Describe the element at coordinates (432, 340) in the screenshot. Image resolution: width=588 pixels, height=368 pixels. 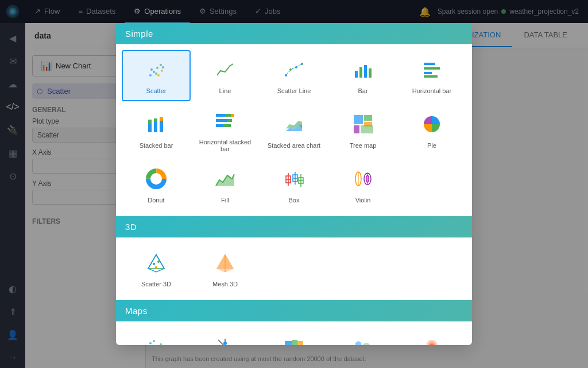
I see `heatmap-chart-icon` at that location.